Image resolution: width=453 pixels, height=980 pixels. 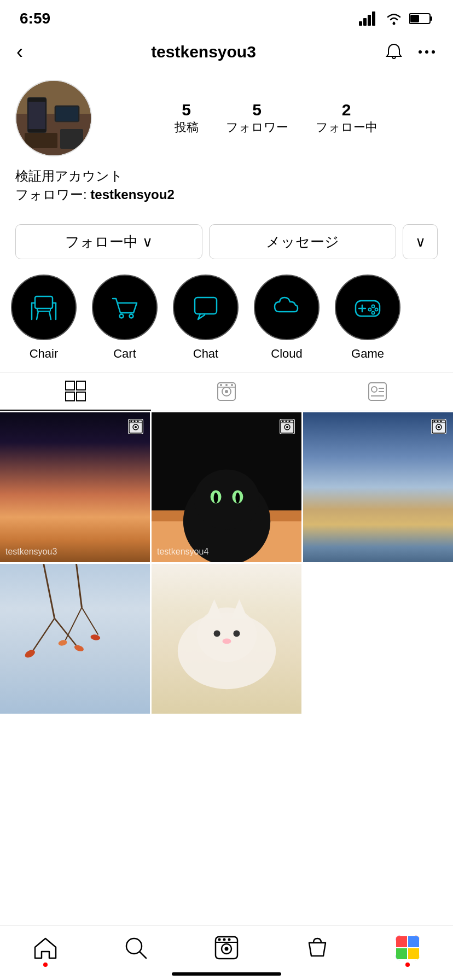 I want to click on profile-section: 5 投稿 5 フォロワー 2 フォロー中 検証用アカウント フォロワー: tes…, so click(x=226, y=143).